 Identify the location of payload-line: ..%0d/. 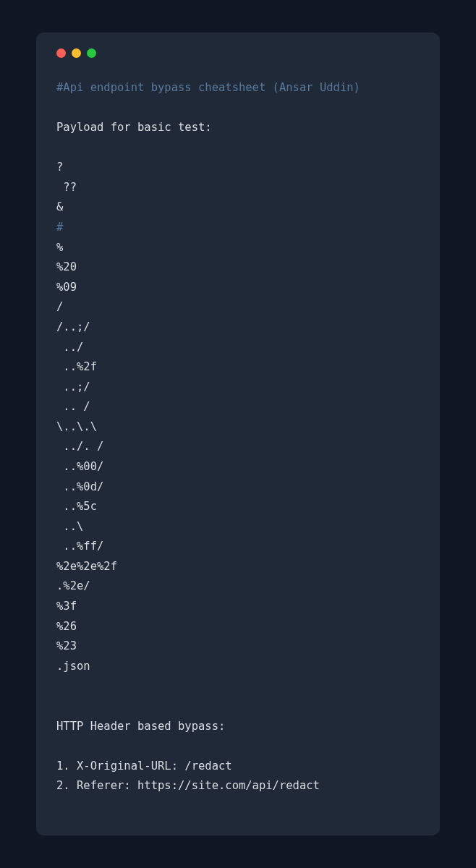
(80, 487).